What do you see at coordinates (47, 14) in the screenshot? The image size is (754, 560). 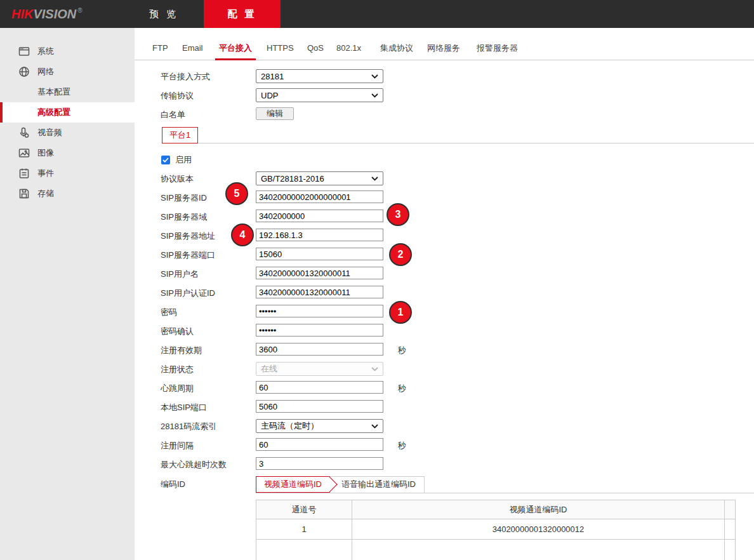 I see `hikvision-logo: HIKVISION®` at bounding box center [47, 14].